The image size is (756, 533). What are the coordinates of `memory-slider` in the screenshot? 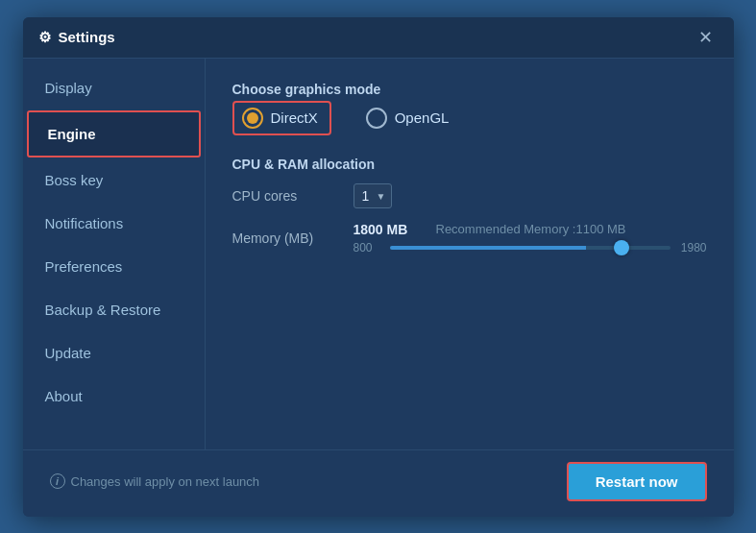 It's located at (530, 248).